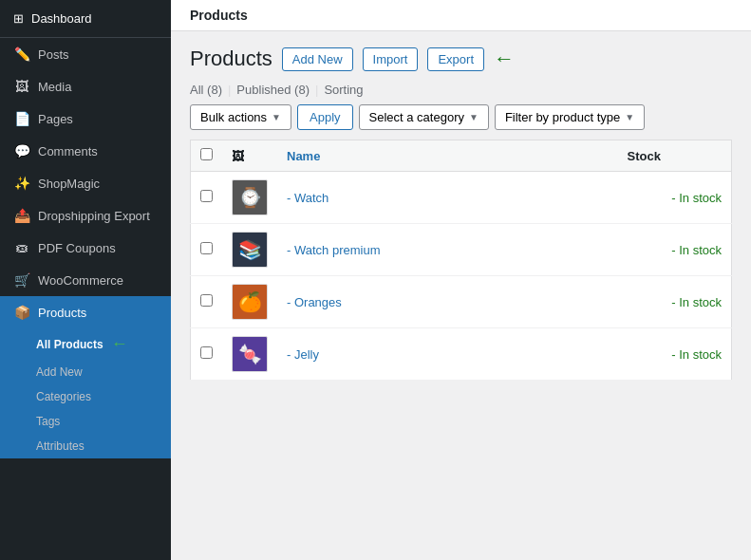 Image resolution: width=751 pixels, height=560 pixels. Describe the element at coordinates (333, 251) in the screenshot. I see `product-name-link-1: - Watch premium` at that location.